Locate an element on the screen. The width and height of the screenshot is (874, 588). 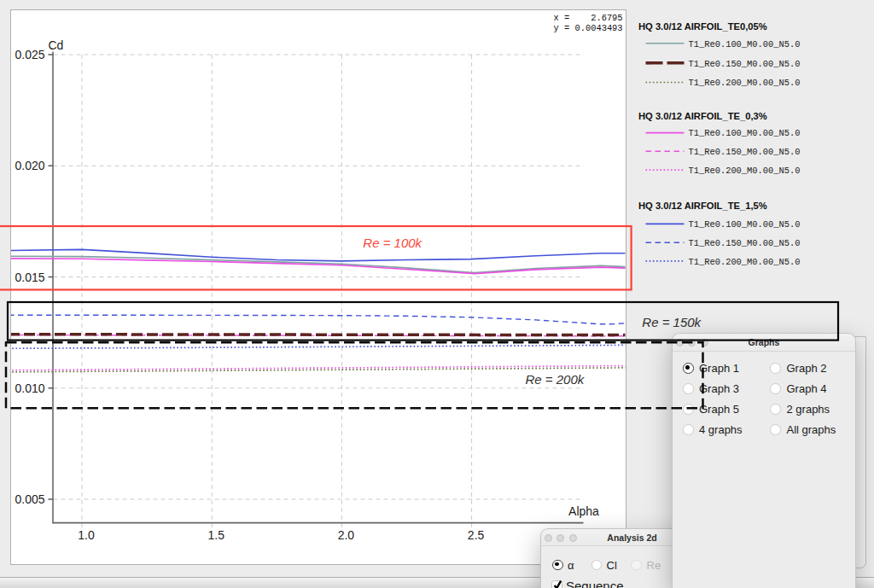
svg-text: Re = 150k is located at coordinates (672, 323).